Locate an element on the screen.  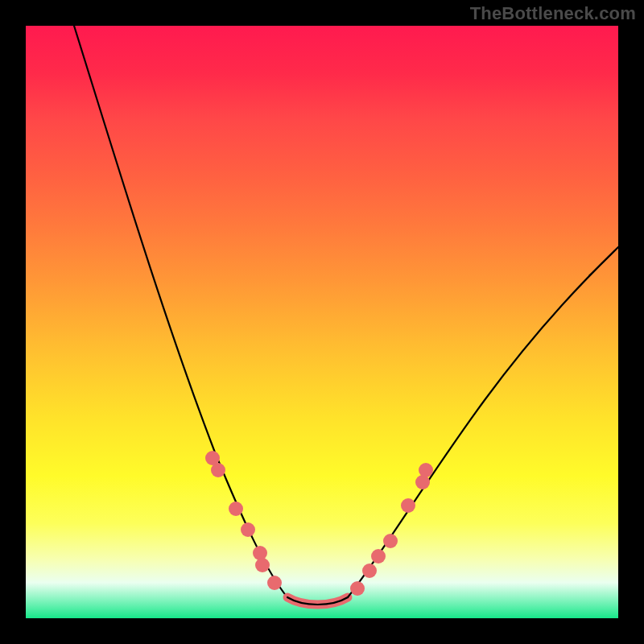
watermark-text: TheBottleneck.com is located at coordinates (553, 14).